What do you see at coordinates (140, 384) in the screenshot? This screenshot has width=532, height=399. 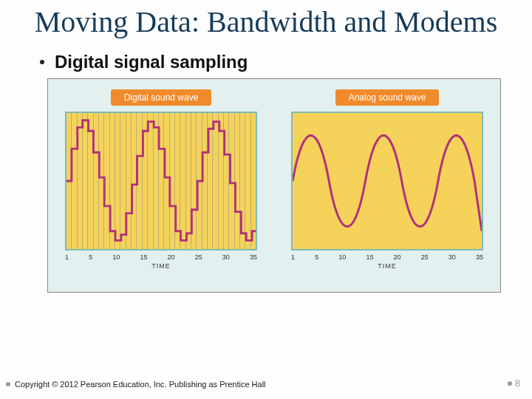 I see `copyright-text: Copyright © 2012 Pearson Education, Inc.…` at bounding box center [140, 384].